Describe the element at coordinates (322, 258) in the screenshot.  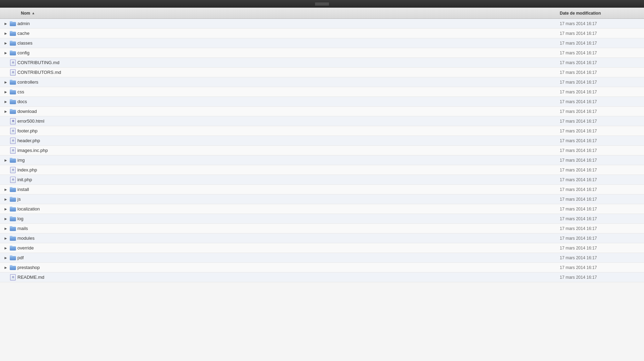
I see `table-row: ▶pdf17 mars 2014 16:17` at that location.